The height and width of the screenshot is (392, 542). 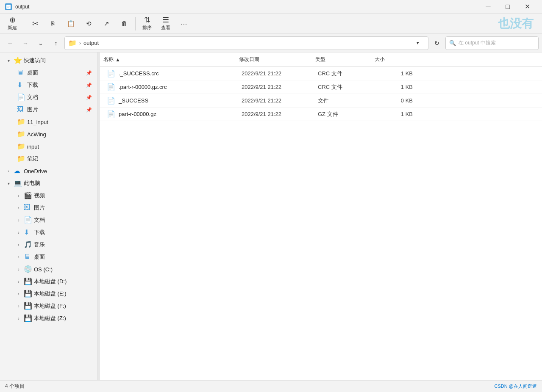 I want to click on address-input: 📁 › output ▾, so click(x=247, y=43).